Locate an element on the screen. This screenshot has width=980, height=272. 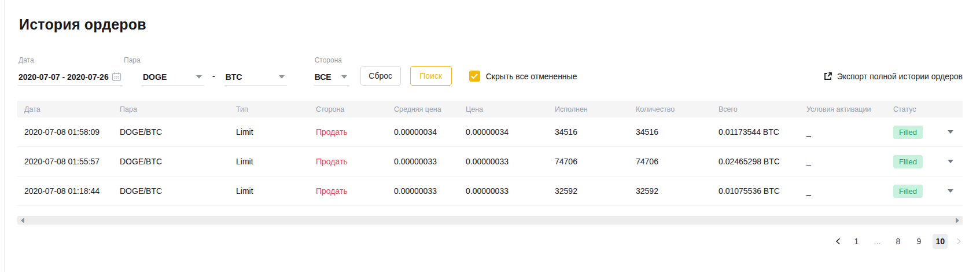
table-row: 2020-07-08 01:18:44 DOGE/BTC Limit Прода… is located at coordinates (490, 191).